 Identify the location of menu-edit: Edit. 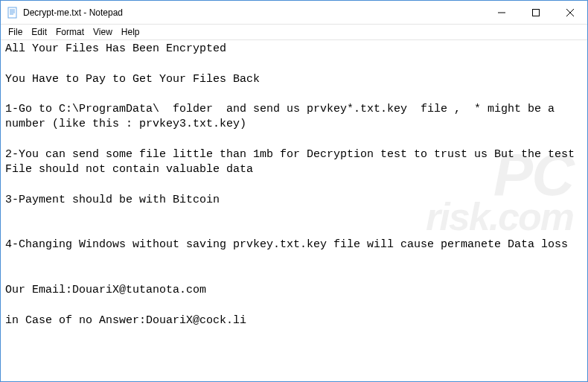
(39, 32).